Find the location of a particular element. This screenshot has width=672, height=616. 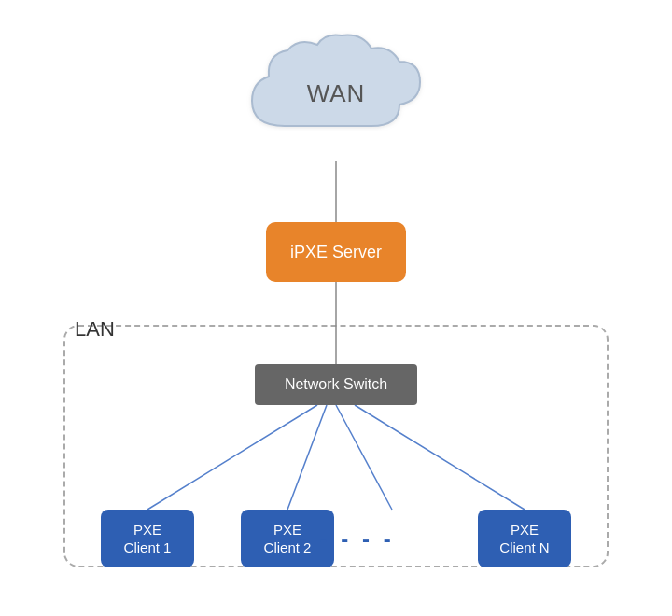

pxe-client-1-box: PXEClient 1 is located at coordinates (147, 539).